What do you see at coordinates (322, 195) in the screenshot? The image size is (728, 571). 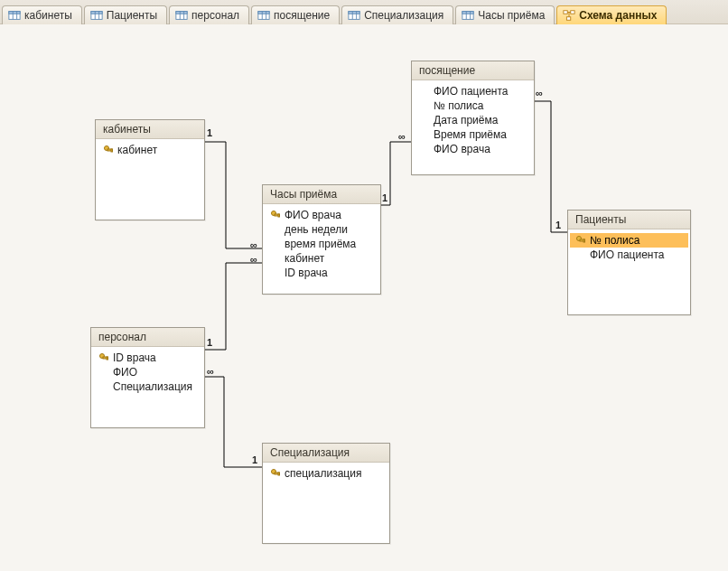 I see `table-title: Часы приёма` at bounding box center [322, 195].